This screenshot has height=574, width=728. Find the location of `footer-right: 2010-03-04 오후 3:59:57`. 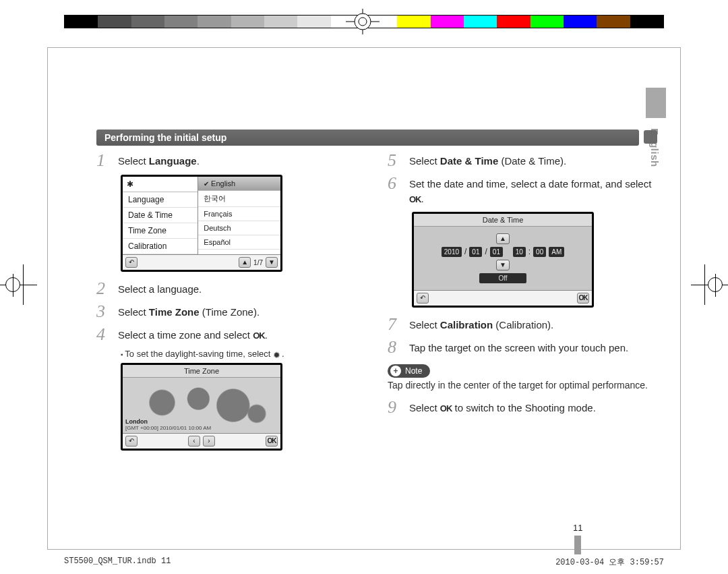

footer-right: 2010-03-04 오후 3:59:57 is located at coordinates (609, 563).